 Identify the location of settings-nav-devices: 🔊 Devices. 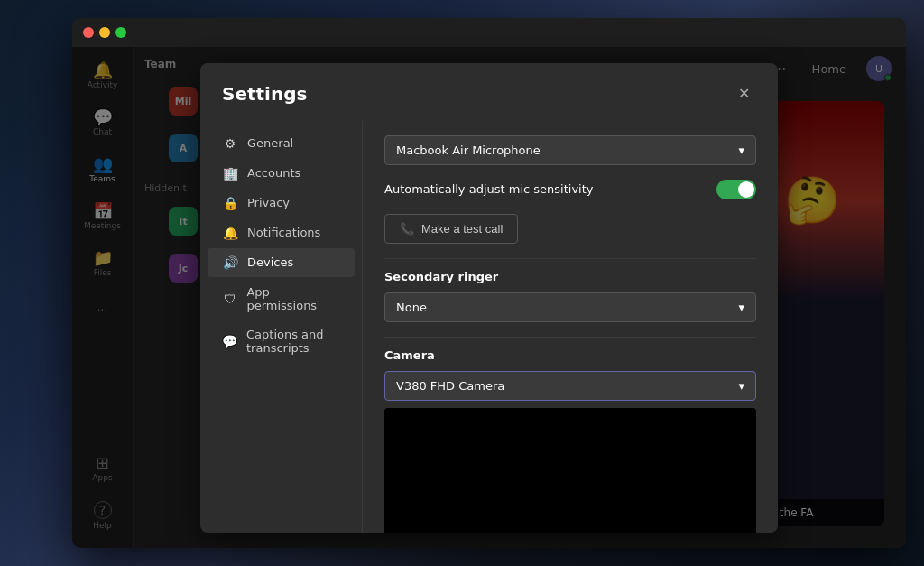
(282, 263).